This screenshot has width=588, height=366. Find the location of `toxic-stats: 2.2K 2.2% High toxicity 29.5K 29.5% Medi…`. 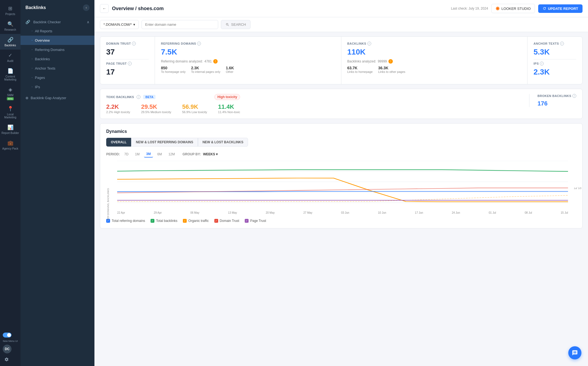

toxic-stats: 2.2K 2.2% High toxicity 29.5K 29.5% Medi… is located at coordinates (173, 108).